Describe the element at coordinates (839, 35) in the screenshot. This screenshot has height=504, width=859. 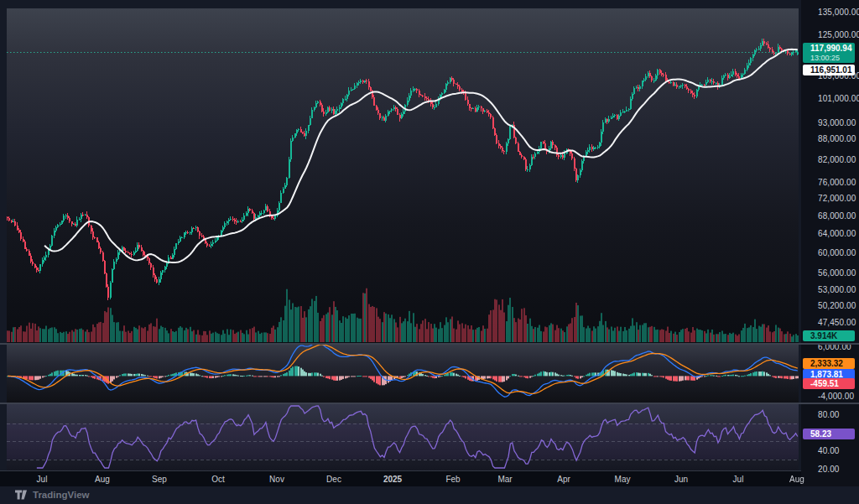
I see `axis-tick-label: 125,000.00` at that location.